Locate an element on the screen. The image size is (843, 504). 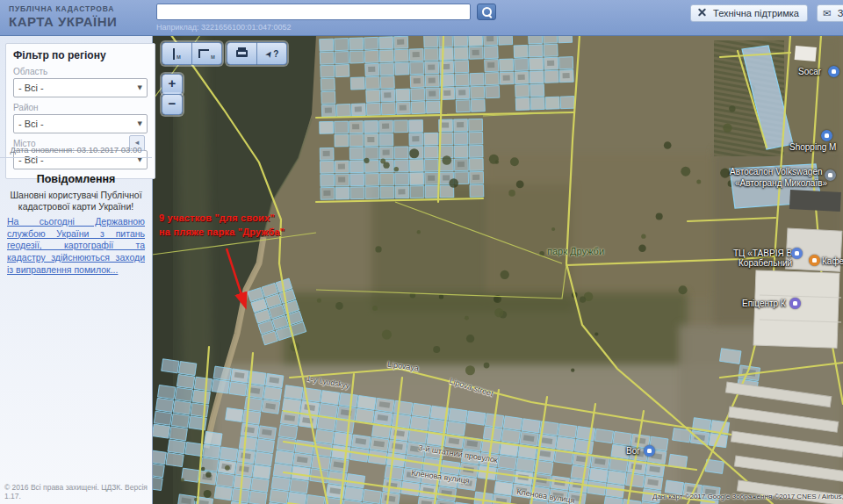
message-title: Повідомлення is located at coordinates (76, 179).